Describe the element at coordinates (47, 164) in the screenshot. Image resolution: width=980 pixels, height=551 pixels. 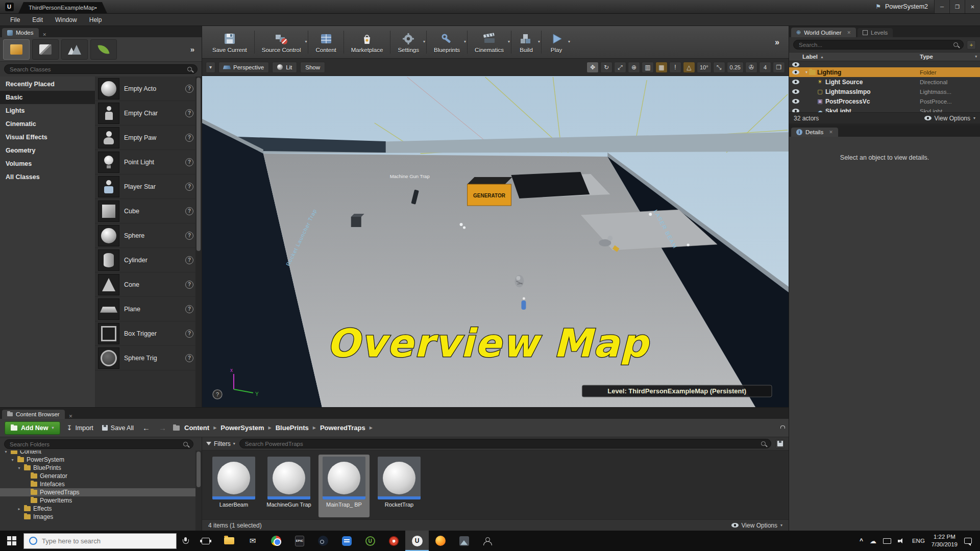
I see `category-volumes: Volumes` at that location.